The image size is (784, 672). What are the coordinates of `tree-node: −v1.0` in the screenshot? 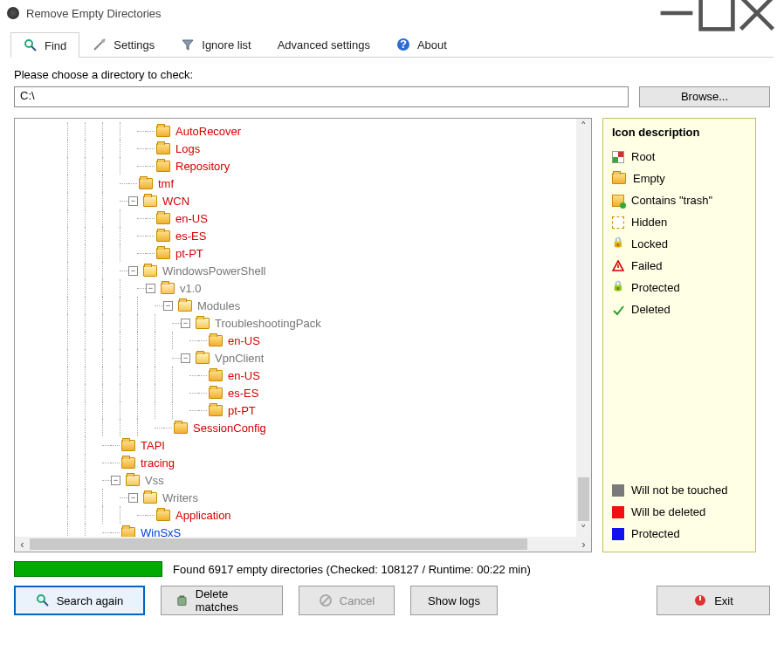 It's located at (295, 288).